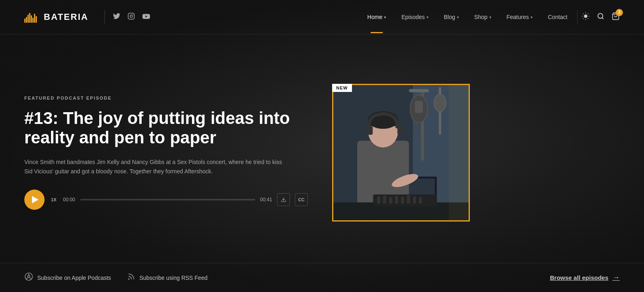 Image resolution: width=644 pixels, height=292 pixels. Describe the element at coordinates (451, 17) in the screenshot. I see `nav-item-blog: Blog ▾` at that location.